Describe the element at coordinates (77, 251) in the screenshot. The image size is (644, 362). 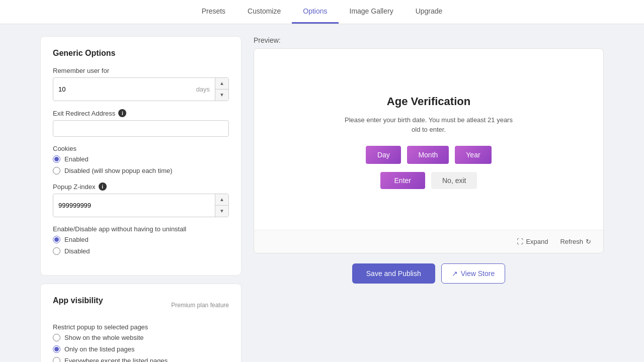
I see `app-disabled-label: Disabled` at that location.